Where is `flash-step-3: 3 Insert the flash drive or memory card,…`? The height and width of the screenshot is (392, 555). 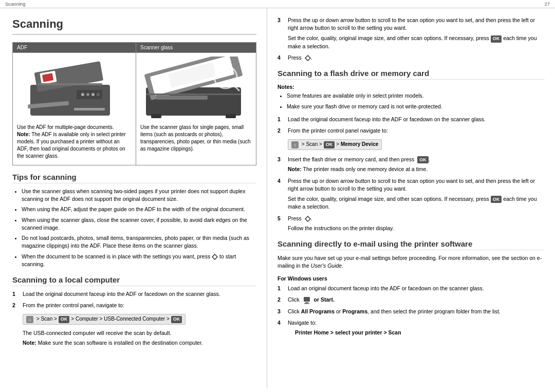
flash-step-3: 3 Insert the flash drive or memory card,… is located at coordinates (411, 164).